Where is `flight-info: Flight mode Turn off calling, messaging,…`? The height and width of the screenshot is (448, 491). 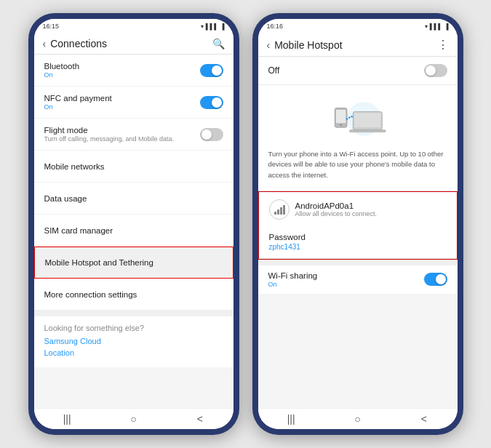
flight-info: Flight mode Turn off calling, messaging,… is located at coordinates (109, 134).